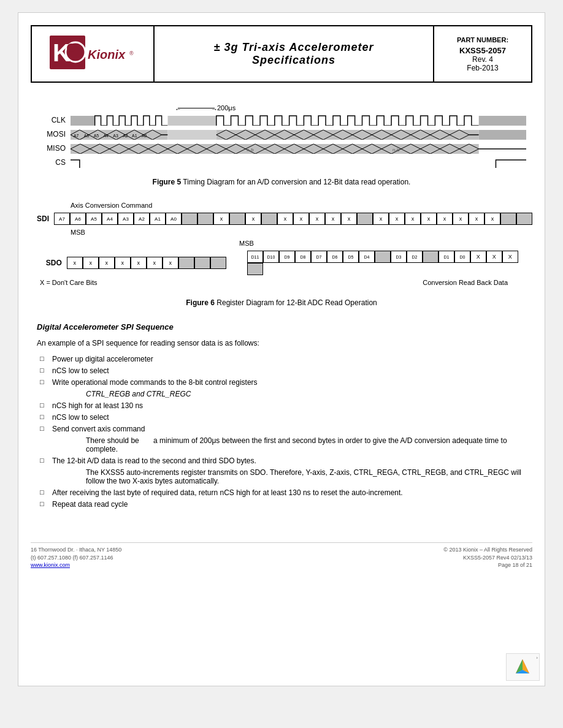 This screenshot has height=728, width=563. I want to click on spi-200us-note: There should be a minimum of 200μs betwe…, so click(282, 445).